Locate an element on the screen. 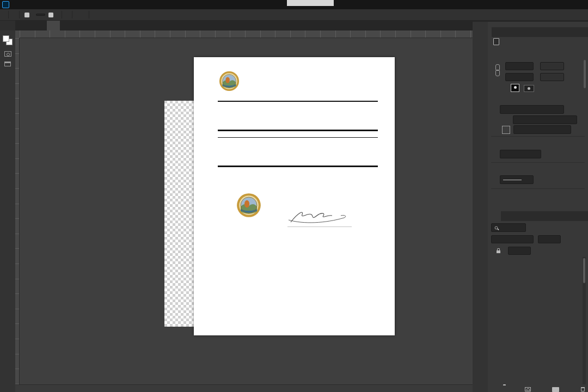 This screenshot has width=588, height=392. guides-row is located at coordinates (514, 180).